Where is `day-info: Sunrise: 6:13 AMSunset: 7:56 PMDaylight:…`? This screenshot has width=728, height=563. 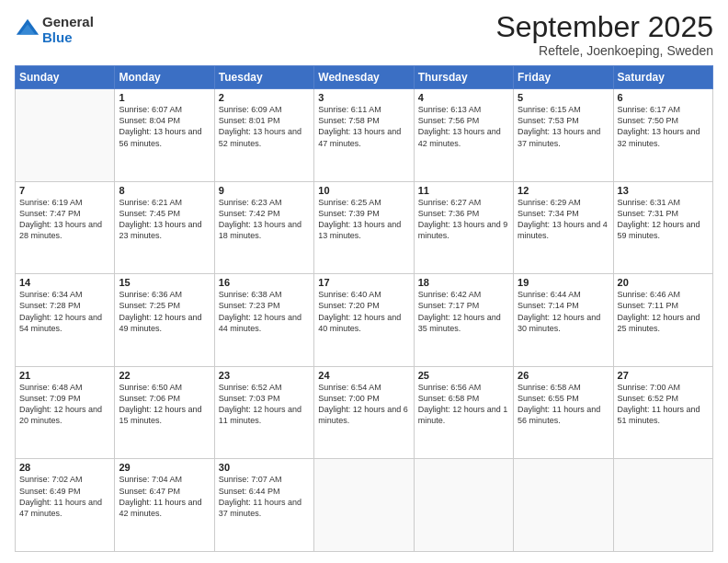
day-info: Sunrise: 6:13 AMSunset: 7:56 PMDaylight:… is located at coordinates (463, 127).